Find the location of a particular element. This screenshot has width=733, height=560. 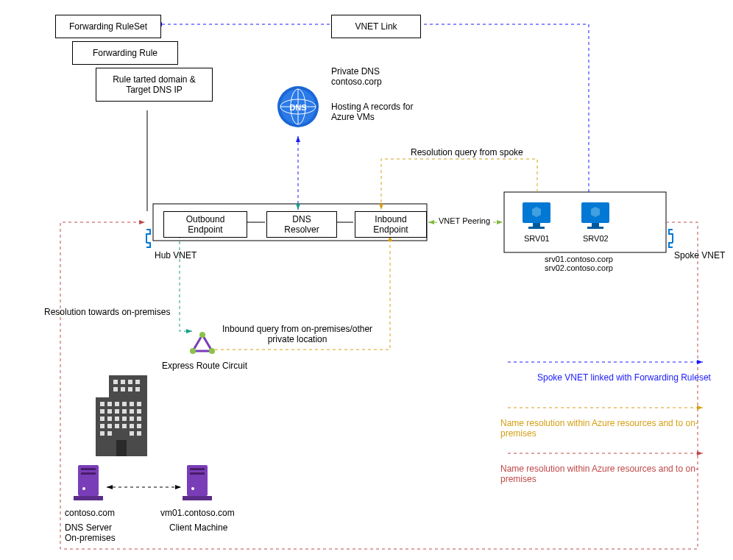

client-domain-label: vm01.contoso.com is located at coordinates (197, 513).